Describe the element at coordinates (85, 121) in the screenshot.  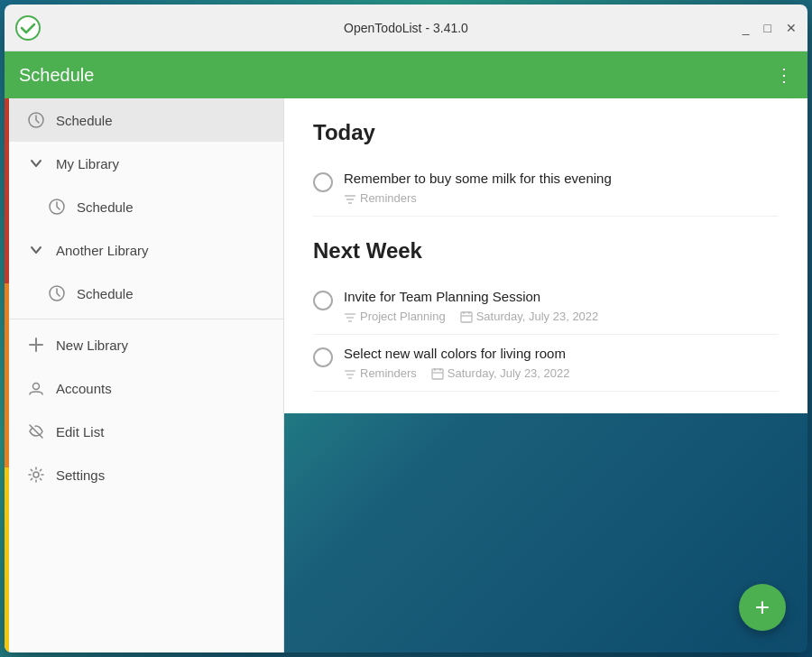
I see `sidebar-schedule-top-label: Schedule` at that location.